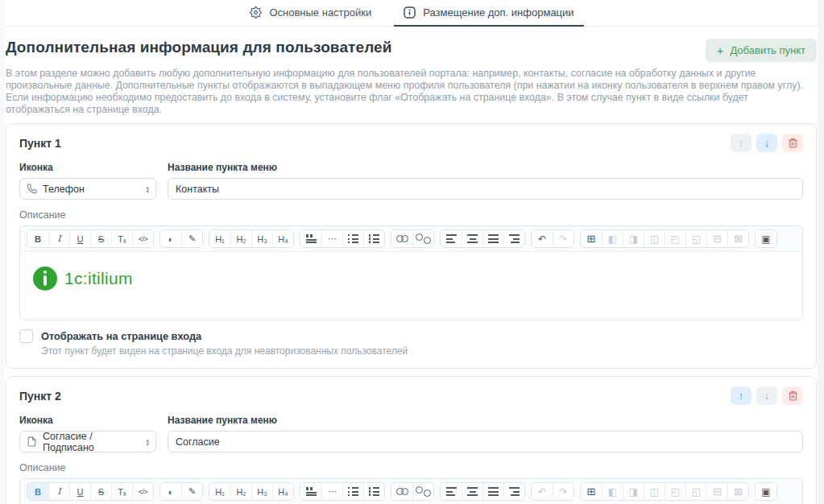 This screenshot has width=824, height=504. Describe the element at coordinates (2, 252) in the screenshot. I see `page-left-gutter` at that location.